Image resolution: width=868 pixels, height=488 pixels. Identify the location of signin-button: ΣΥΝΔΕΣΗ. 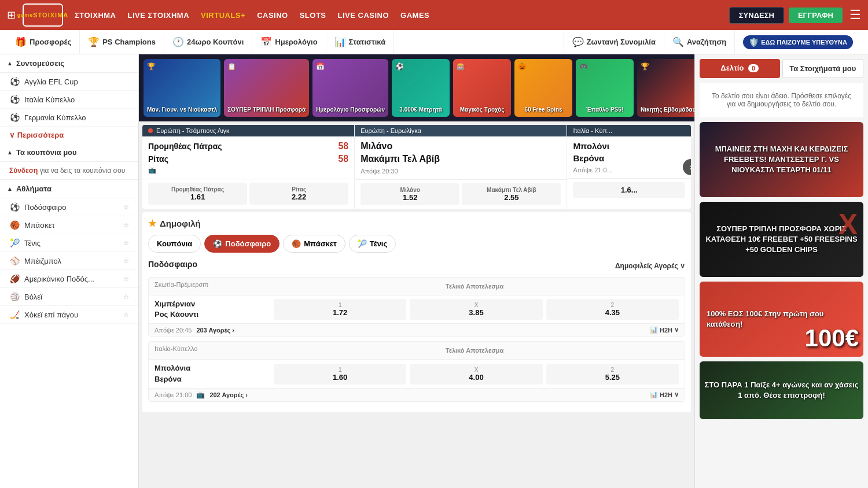
(757, 15).